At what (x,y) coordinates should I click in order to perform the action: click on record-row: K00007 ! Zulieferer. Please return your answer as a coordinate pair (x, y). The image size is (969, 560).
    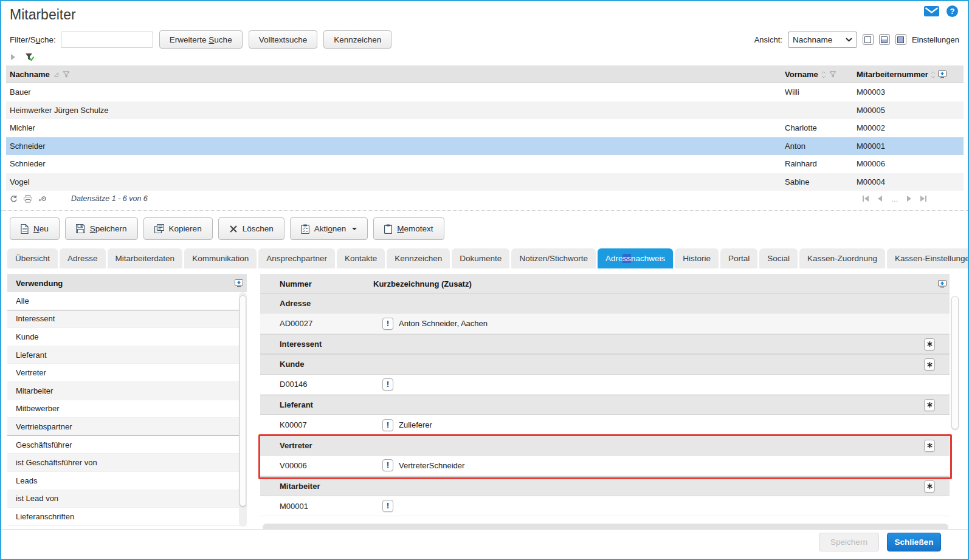
    Looking at the image, I should click on (605, 425).